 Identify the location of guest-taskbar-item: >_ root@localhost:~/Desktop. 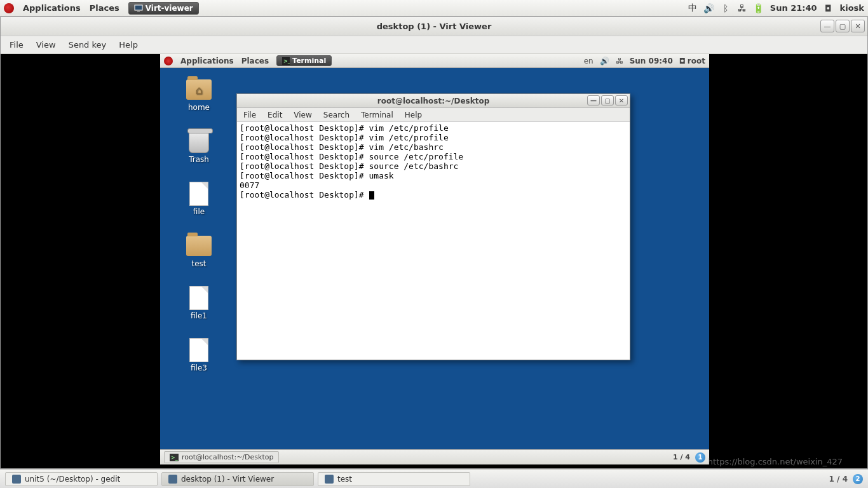
(221, 458).